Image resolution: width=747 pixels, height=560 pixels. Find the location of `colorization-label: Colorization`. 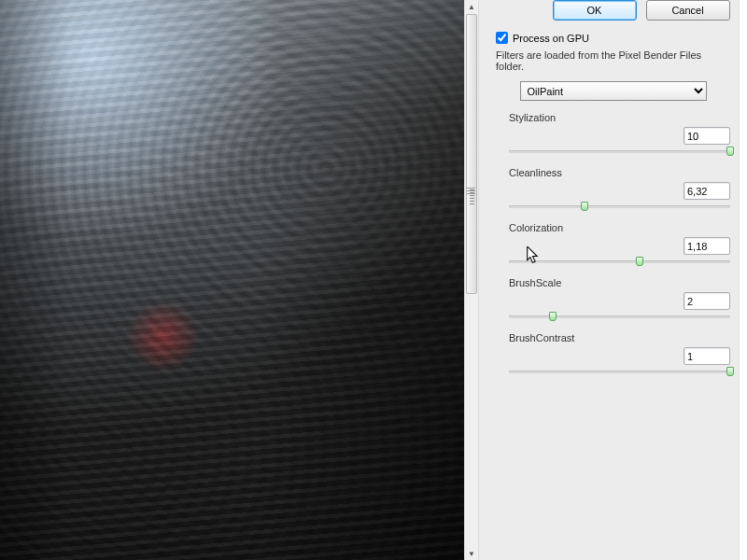

colorization-label: Colorization is located at coordinates (620, 228).